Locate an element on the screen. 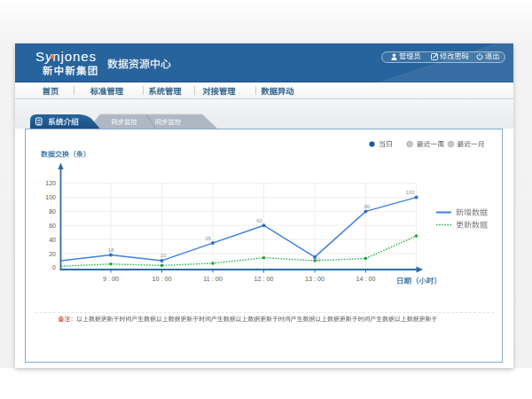 This screenshot has height=399, width=532. svg-text: 120 is located at coordinates (51, 183).